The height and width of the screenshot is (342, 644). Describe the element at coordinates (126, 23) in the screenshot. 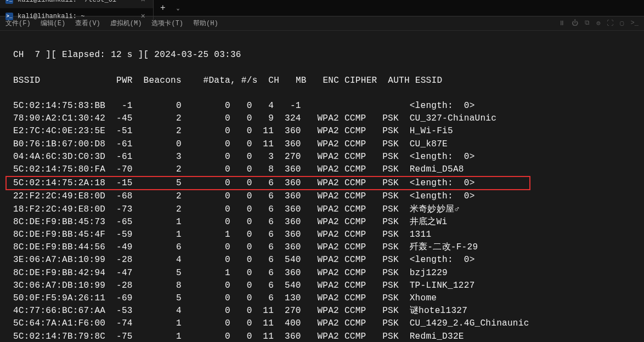

I see `menu-vm: 虚拟机(M)` at that location.